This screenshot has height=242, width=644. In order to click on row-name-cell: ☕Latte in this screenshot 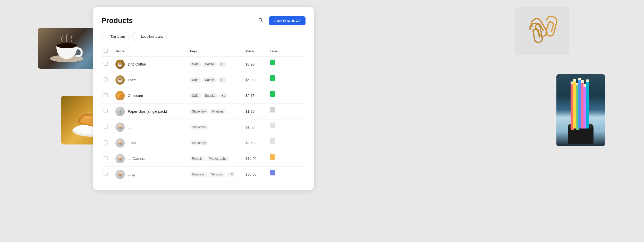, I will do `click(149, 80)`.